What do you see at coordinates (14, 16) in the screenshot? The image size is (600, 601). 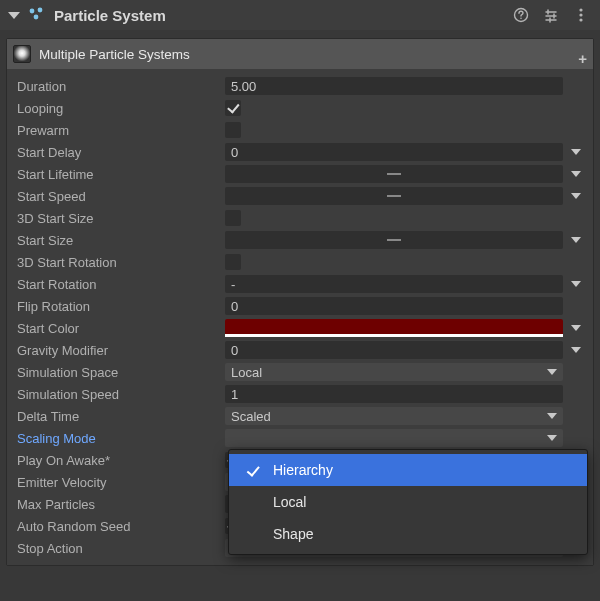 I see `foldout-icon` at bounding box center [14, 16].